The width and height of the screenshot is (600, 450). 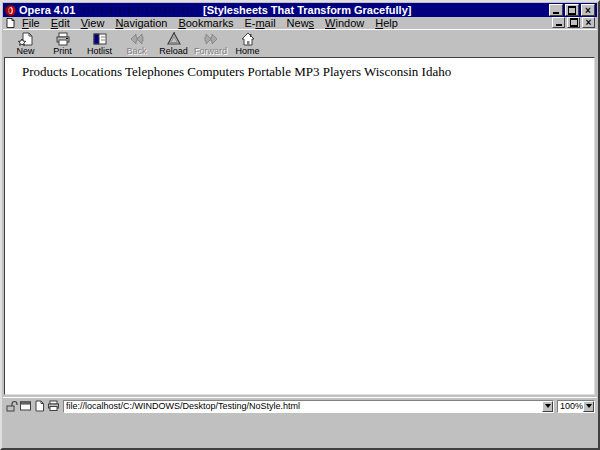 What do you see at coordinates (210, 45) in the screenshot?
I see `forward-button: Forward` at bounding box center [210, 45].